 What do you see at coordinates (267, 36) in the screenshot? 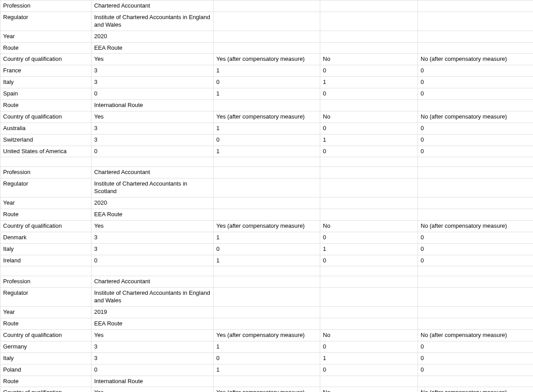
I see `row-year: Year2020` at bounding box center [267, 36].